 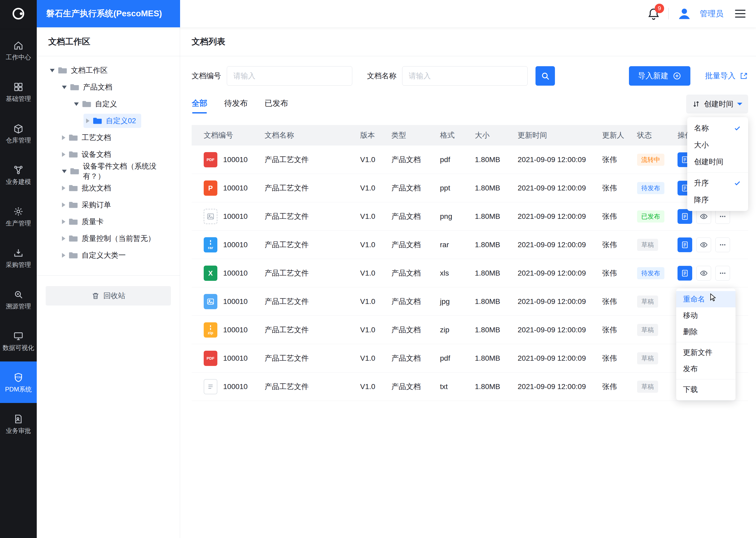 What do you see at coordinates (465, 76) in the screenshot?
I see `doc-name-input` at bounding box center [465, 76].